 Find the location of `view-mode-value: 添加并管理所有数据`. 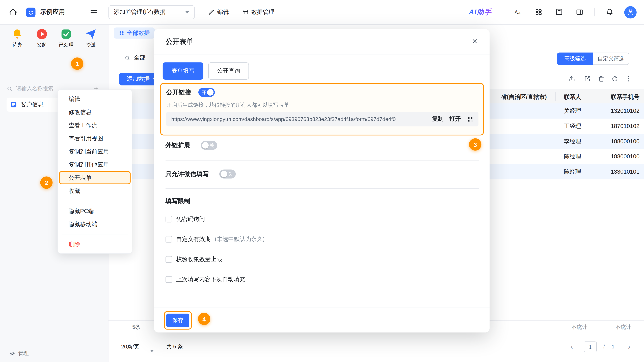

view-mode-value: 添加并管理所有数据 is located at coordinates (140, 12).